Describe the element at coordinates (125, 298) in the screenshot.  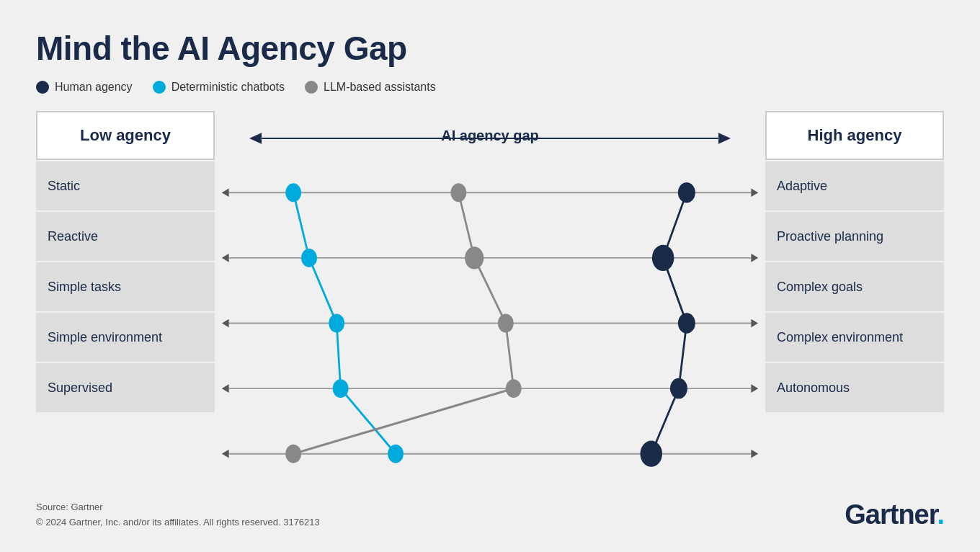
I see `left-labels: Low agency Static Reactive Simple tasks …` at that location.